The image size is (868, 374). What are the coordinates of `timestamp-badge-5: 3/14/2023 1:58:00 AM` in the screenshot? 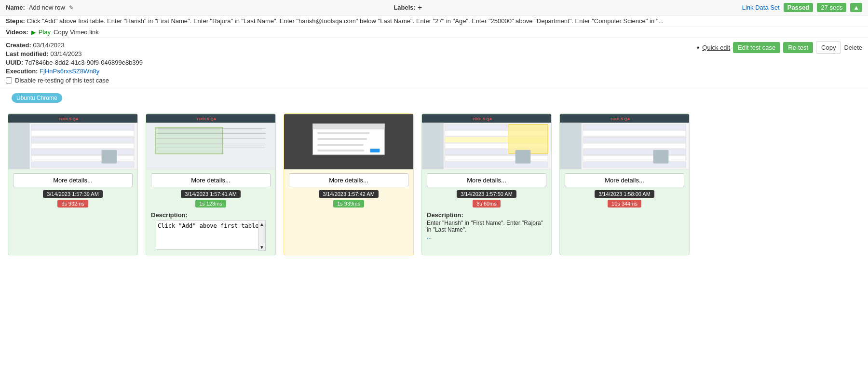 It's located at (624, 194).